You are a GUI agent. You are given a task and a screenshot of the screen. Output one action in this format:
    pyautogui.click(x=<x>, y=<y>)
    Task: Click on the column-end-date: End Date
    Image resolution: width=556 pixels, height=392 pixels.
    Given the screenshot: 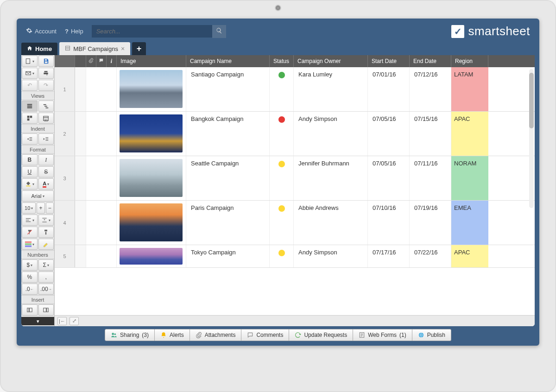 What is the action you would take?
    pyautogui.click(x=430, y=61)
    